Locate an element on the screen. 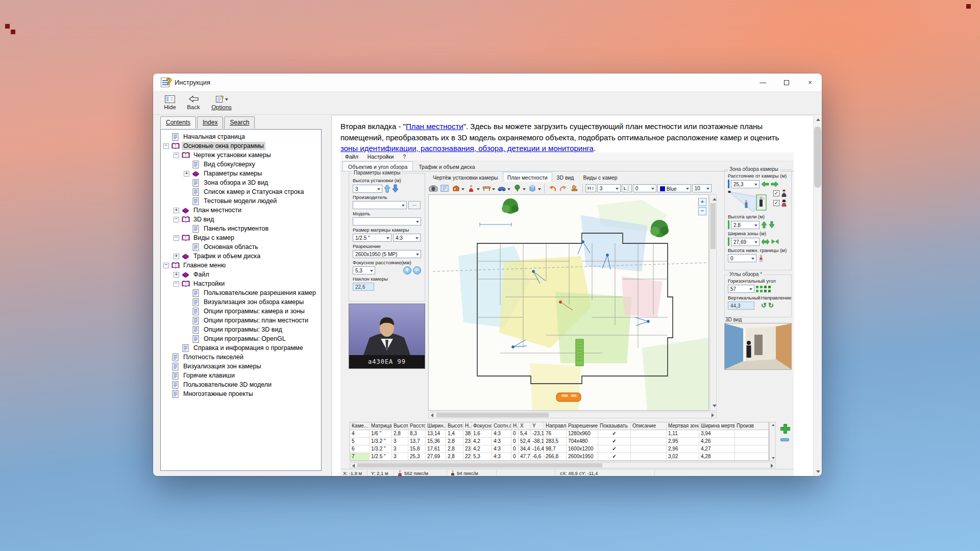 The image size is (980, 551). close-button: × is located at coordinates (810, 83).